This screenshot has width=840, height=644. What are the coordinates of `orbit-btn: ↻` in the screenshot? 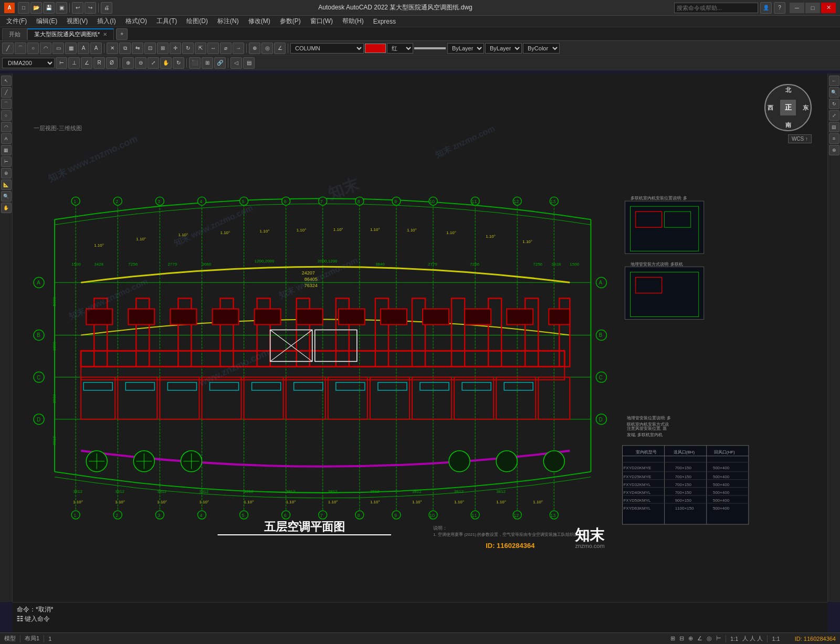 It's located at (178, 63).